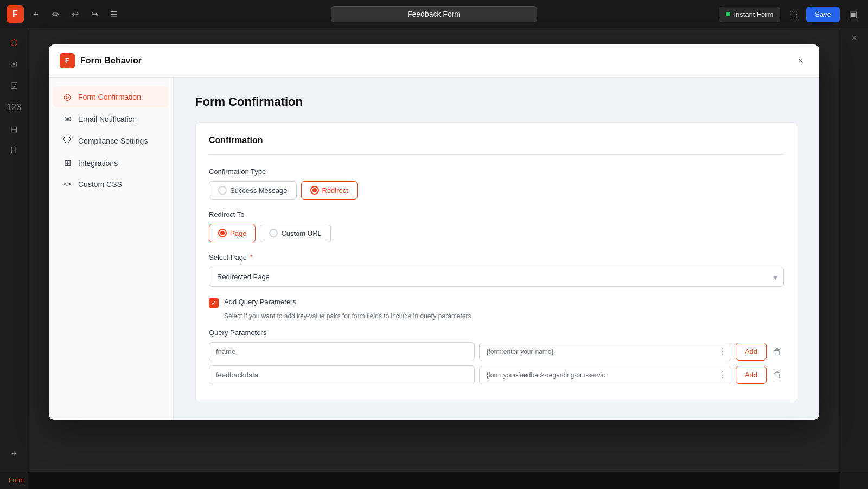 The height and width of the screenshot is (489, 868). What do you see at coordinates (113, 141) in the screenshot?
I see `nav-label-compliance-settings: Compliance Settings` at bounding box center [113, 141].